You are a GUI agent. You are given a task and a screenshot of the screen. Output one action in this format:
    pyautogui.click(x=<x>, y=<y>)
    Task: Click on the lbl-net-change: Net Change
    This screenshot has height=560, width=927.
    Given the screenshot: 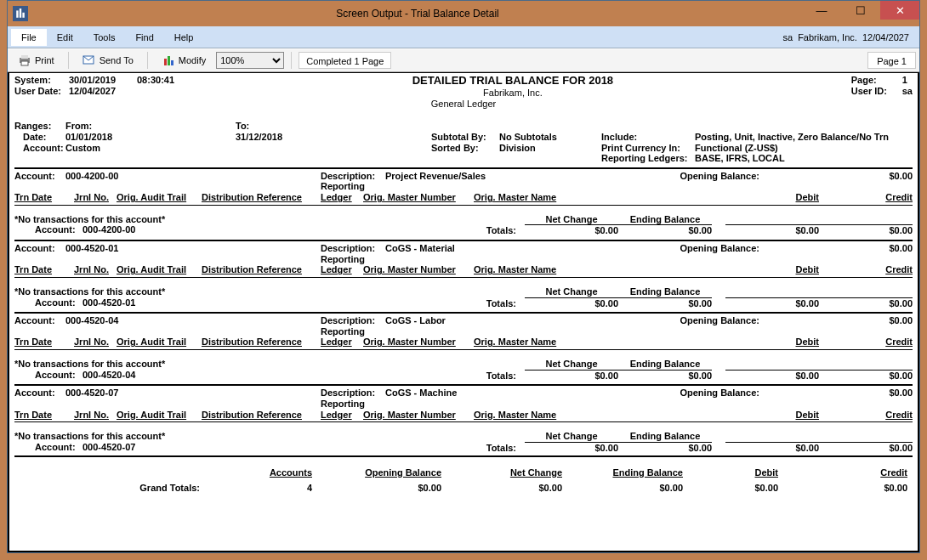 What is the action you would take?
    pyautogui.click(x=572, y=292)
    